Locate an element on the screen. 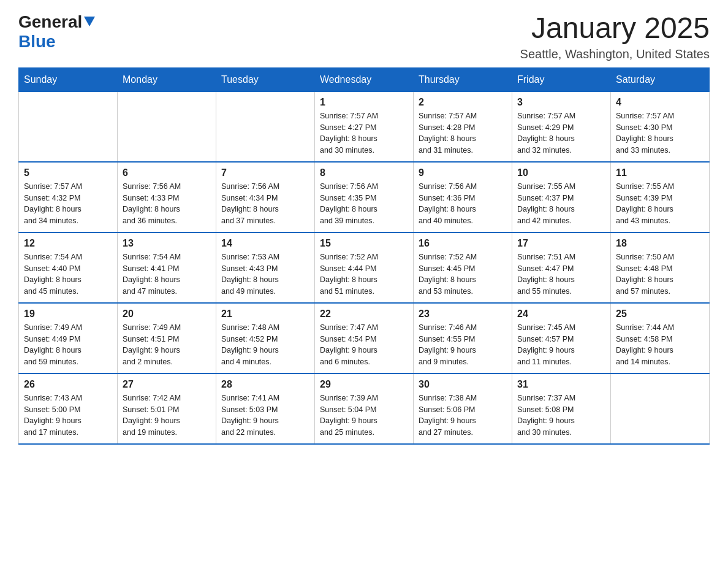  day-number: 28 is located at coordinates (265, 385).